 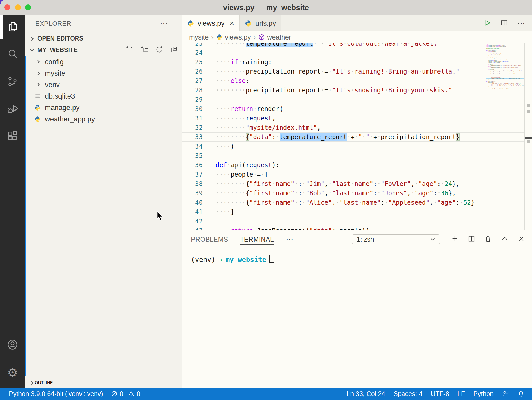 I want to click on editor-more-actions-icon: ⋯, so click(x=521, y=23).